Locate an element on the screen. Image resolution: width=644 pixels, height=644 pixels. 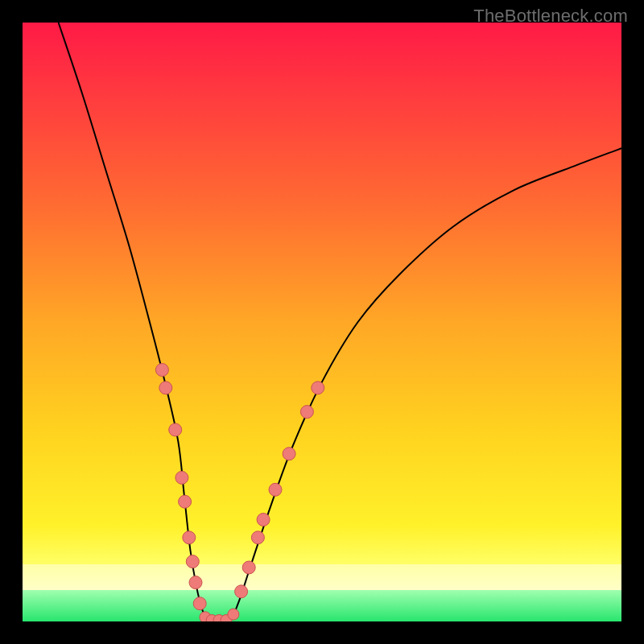
watermark-text: TheBottleneck.com is located at coordinates (551, 16).